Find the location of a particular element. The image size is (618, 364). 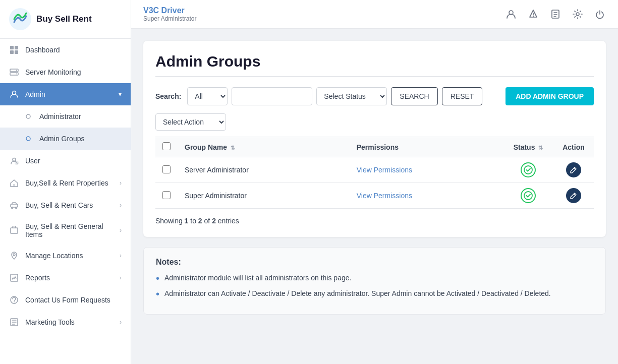

add-admin-group-button: ADD ADMIN GROUP is located at coordinates (550, 96).